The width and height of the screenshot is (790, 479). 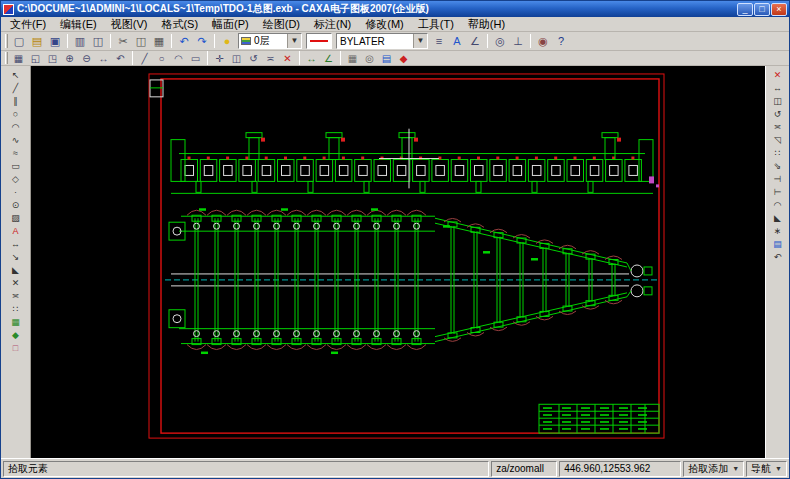 I want to click on close-button: ×, so click(x=779, y=10).